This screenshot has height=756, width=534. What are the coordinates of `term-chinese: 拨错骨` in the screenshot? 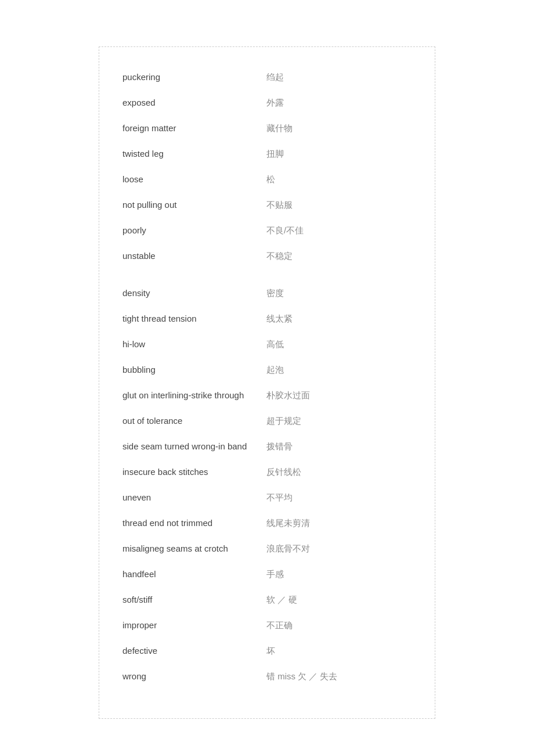 It's located at (280, 447).